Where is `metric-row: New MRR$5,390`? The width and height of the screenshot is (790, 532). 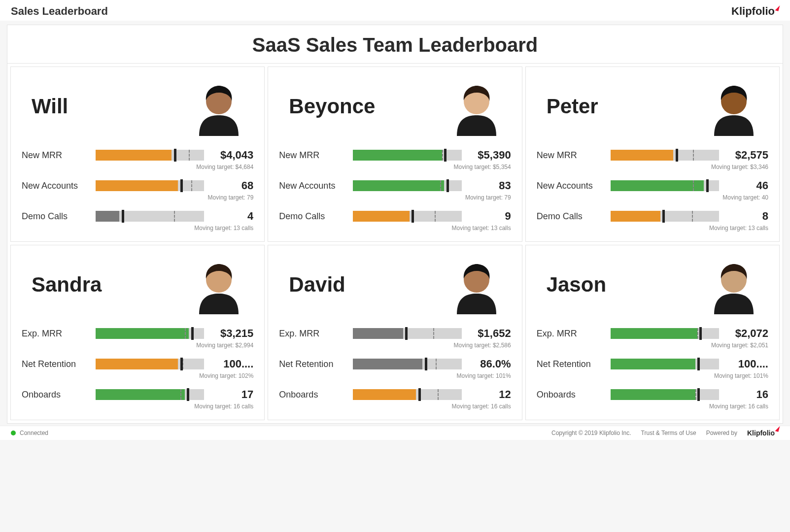 metric-row: New MRR$5,390 is located at coordinates (395, 154).